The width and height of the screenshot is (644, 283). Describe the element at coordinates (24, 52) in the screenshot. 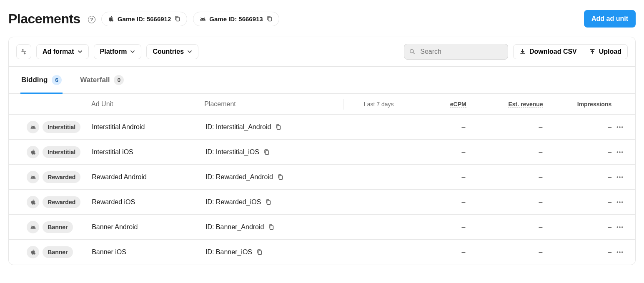

I see `sort-icon` at that location.